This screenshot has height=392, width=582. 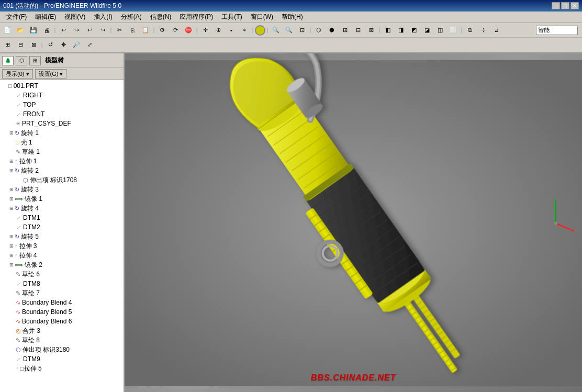 What do you see at coordinates (12, 161) in the screenshot?
I see `expand-icon-extrude1: ⊞` at bounding box center [12, 161].